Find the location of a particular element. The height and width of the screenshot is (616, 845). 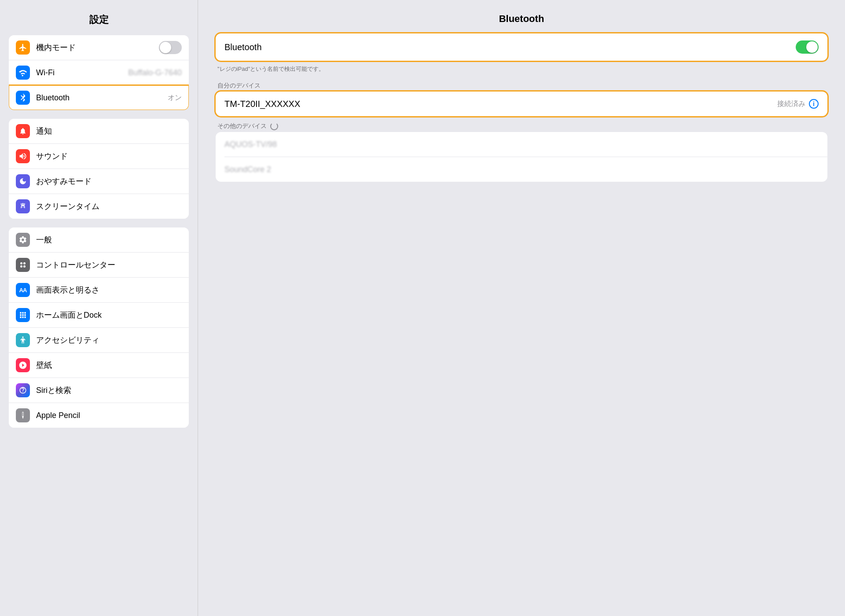

sidebar-item-siri: Siriと検索 is located at coordinates (99, 391).